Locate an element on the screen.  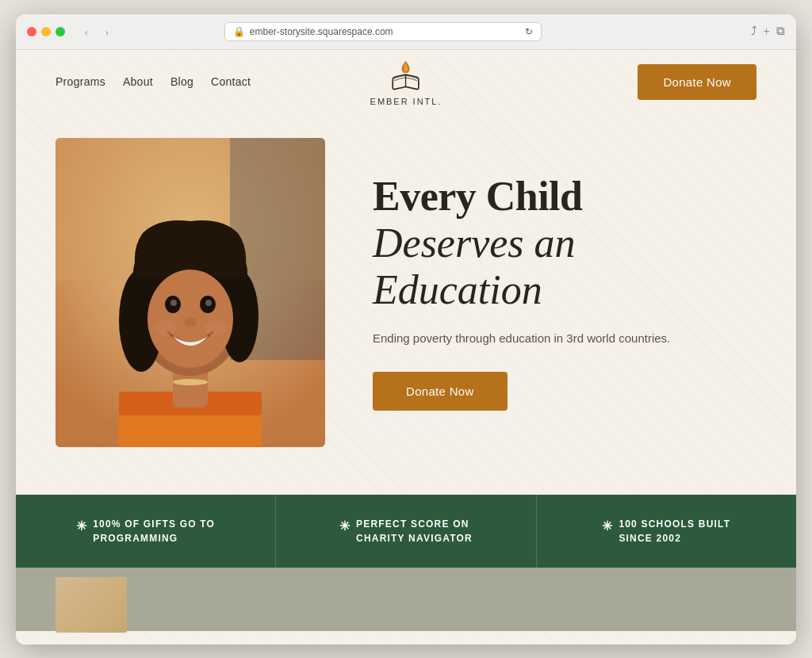
browser-actions: ⤴ + ⧉ is located at coordinates (768, 32).